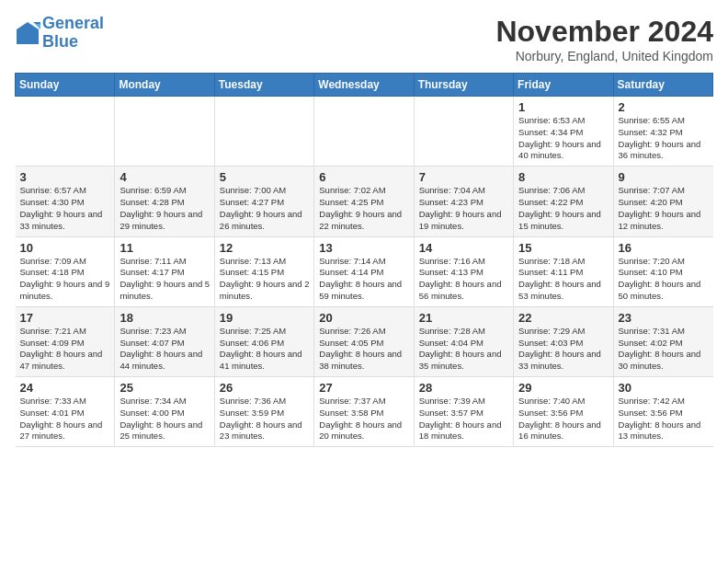  I want to click on header: General Blue November 2024 Norbury, Engl…, so click(364, 39).